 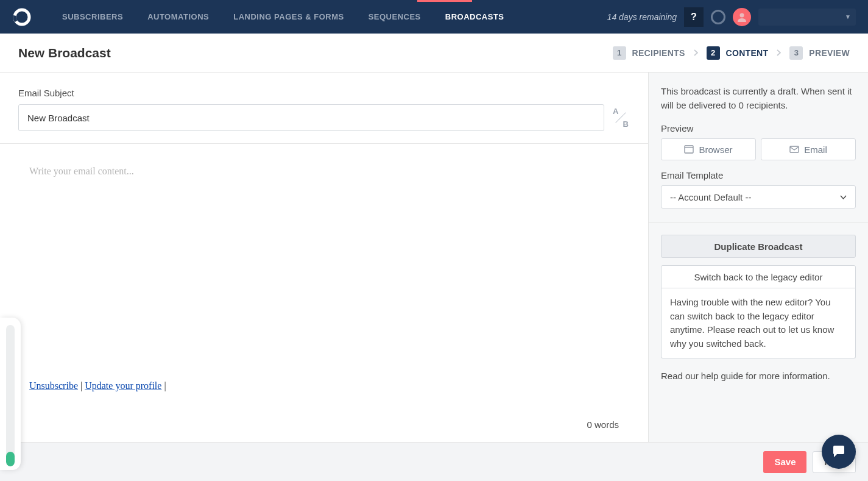 What do you see at coordinates (22, 17) in the screenshot?
I see `logo-icon` at bounding box center [22, 17].